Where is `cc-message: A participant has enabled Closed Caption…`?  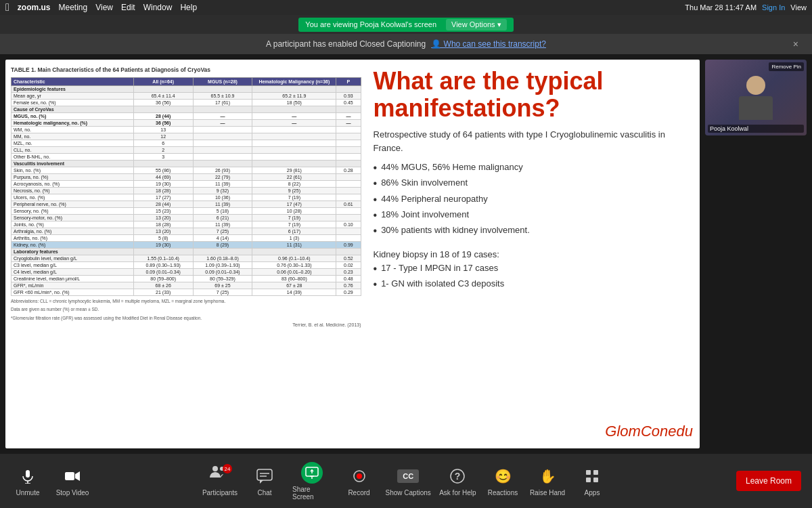 cc-message: A participant has enabled Closed Caption… is located at coordinates (346, 44).